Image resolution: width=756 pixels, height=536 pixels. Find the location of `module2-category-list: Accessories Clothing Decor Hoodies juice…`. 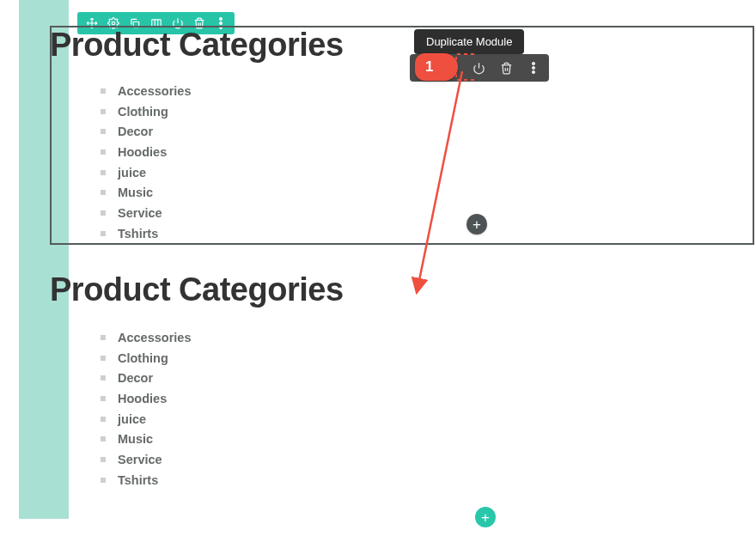

module2-category-list: Accessories Clothing Decor Hoodies juice… is located at coordinates (146, 409).